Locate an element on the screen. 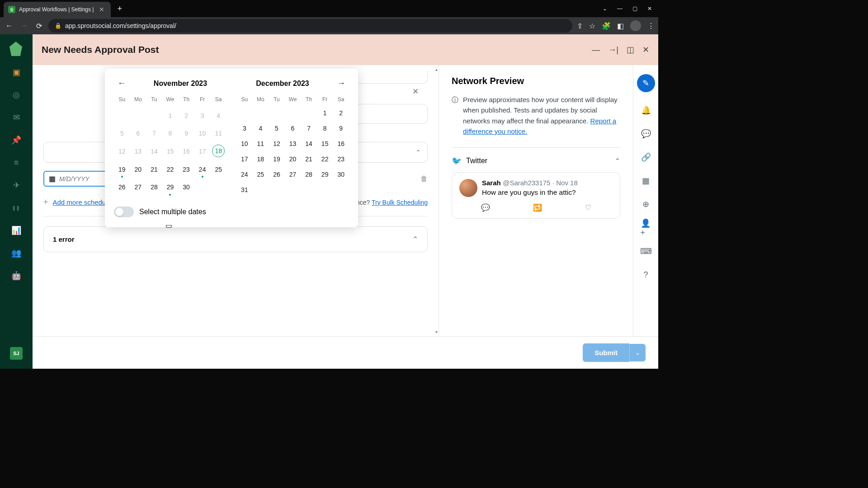  calendar-day: 16 is located at coordinates (186, 153).